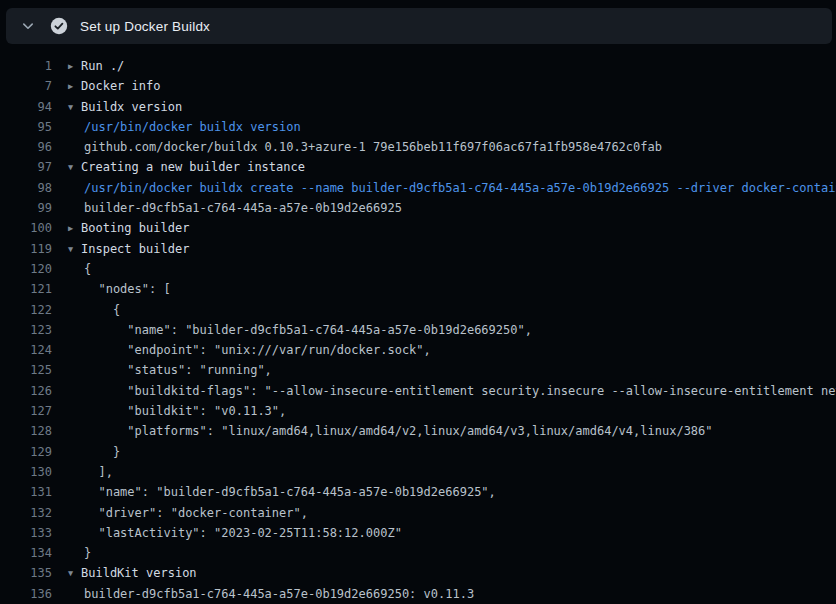  I want to click on log-line: 1▶Run ./, so click(418, 66).